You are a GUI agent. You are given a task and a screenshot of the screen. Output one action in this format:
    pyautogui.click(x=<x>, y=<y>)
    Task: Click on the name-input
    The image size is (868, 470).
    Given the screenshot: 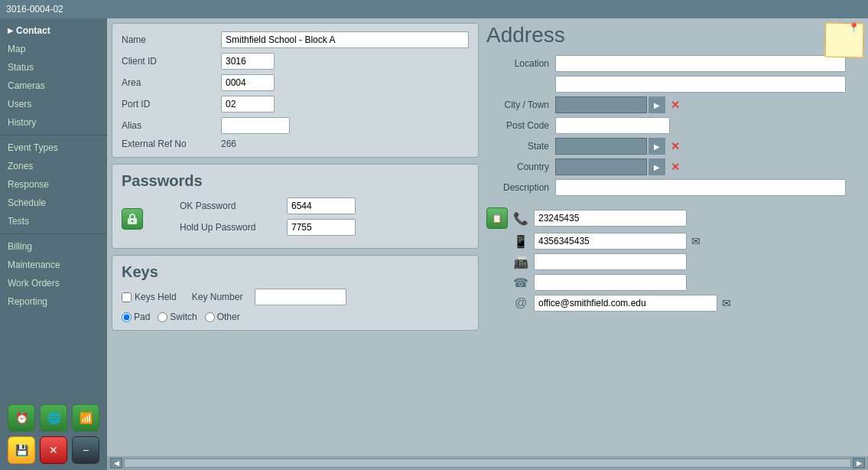 What is the action you would take?
    pyautogui.click(x=345, y=40)
    